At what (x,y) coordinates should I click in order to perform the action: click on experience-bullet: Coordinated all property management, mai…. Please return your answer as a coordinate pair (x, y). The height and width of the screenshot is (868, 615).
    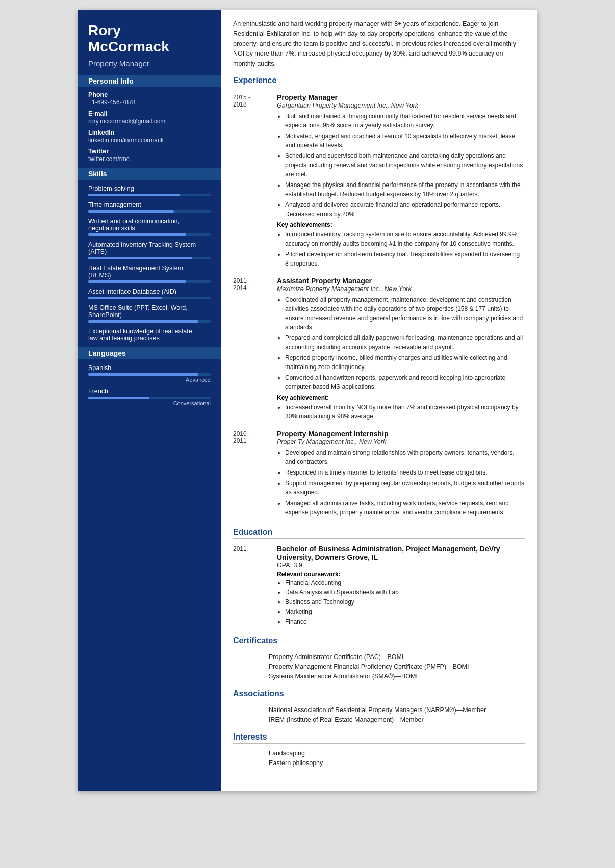
    Looking at the image, I should click on (405, 313).